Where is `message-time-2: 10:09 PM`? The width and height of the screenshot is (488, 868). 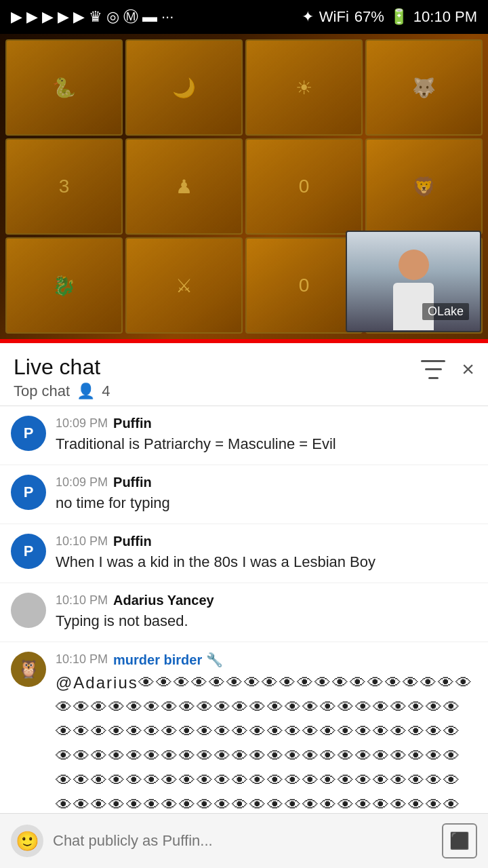 message-time-2: 10:09 PM is located at coordinates (81, 483).